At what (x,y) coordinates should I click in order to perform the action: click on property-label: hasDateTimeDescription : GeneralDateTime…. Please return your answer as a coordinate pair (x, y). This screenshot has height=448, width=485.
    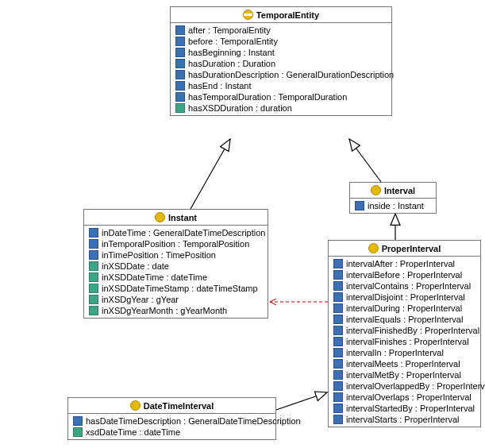
    Looking at the image, I should click on (194, 421).